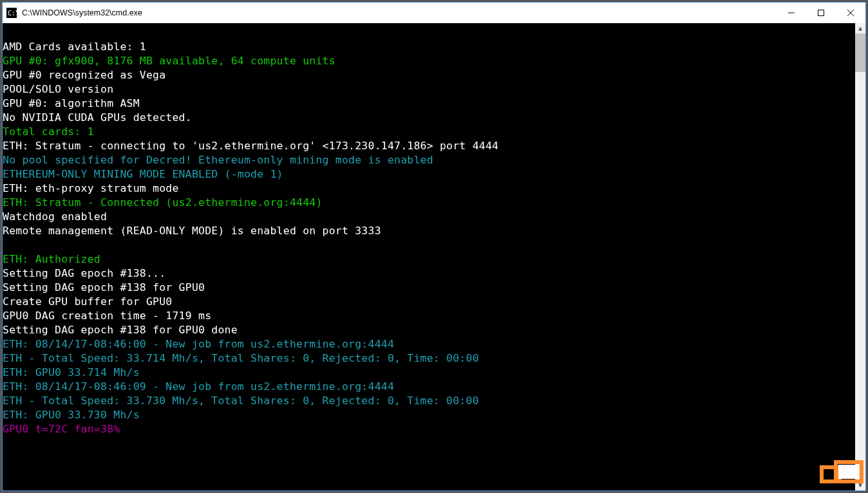 The width and height of the screenshot is (868, 493). I want to click on console-line: ETH: 08/14/17-08:46:09 - New job from us…, so click(434, 387).